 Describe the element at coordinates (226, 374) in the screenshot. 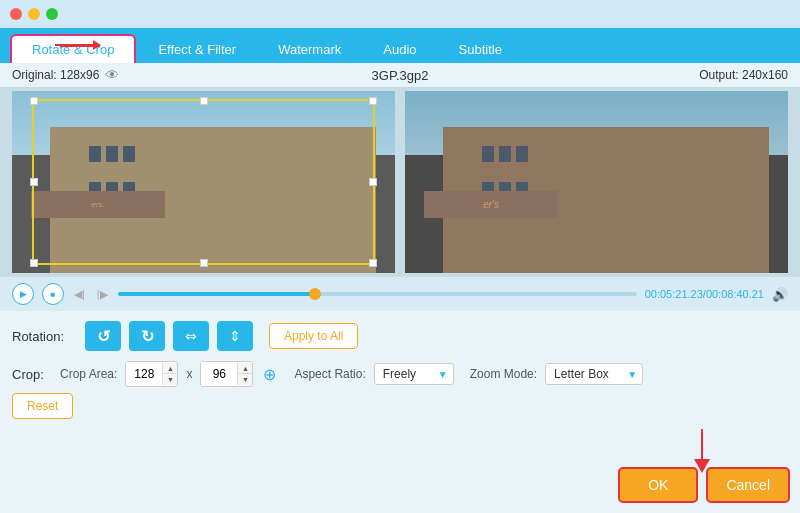

I see `crop-height-input-wrap: ▲ ▼` at that location.